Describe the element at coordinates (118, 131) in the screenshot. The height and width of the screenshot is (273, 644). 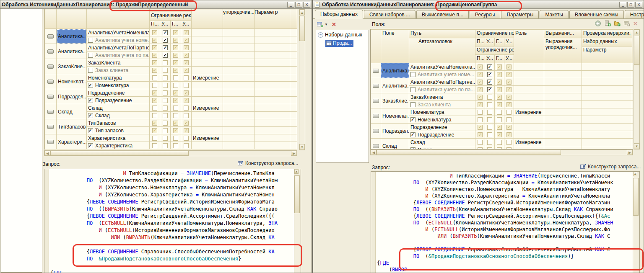
I see `title-cell: Тип запасов` at that location.